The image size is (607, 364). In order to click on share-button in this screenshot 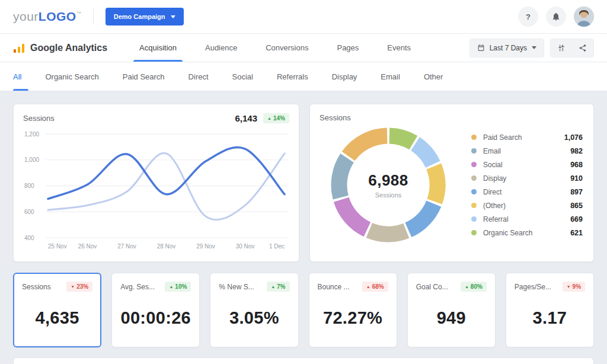, I will do `click(583, 48)`.